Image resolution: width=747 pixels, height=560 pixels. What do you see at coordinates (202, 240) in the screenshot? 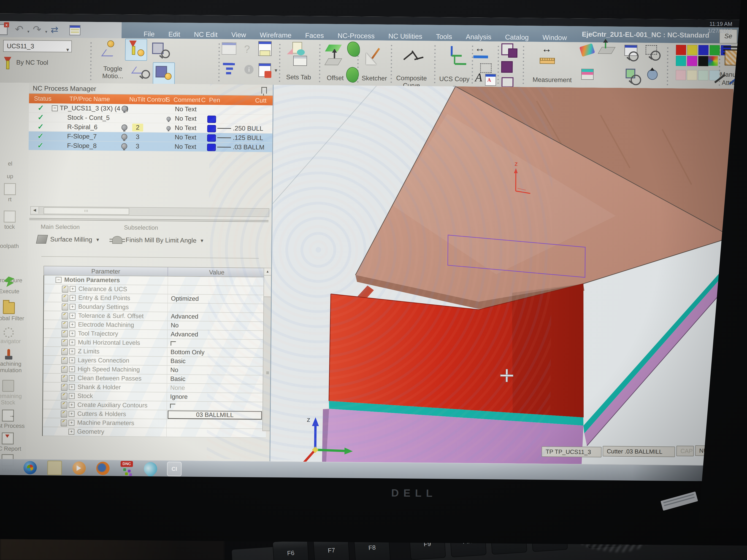
I see `subselection-dropdown-icon: ▼` at bounding box center [202, 240].